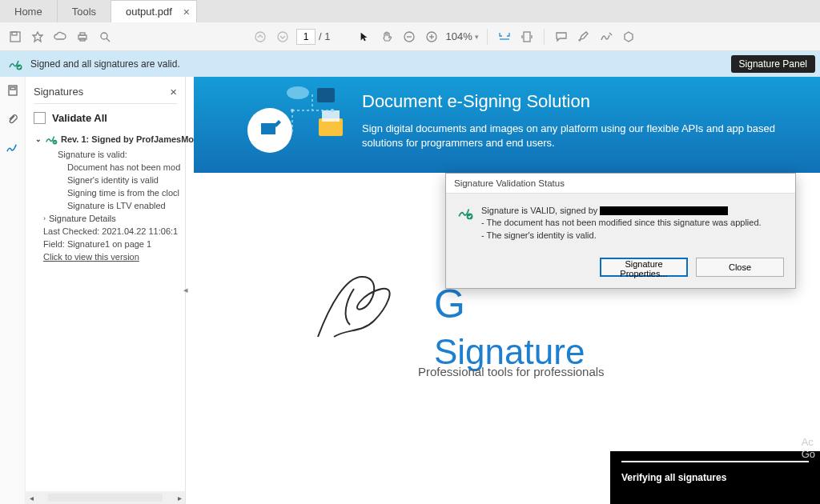 This screenshot has width=820, height=504. I want to click on tab-document-label: output.pdf, so click(149, 11).